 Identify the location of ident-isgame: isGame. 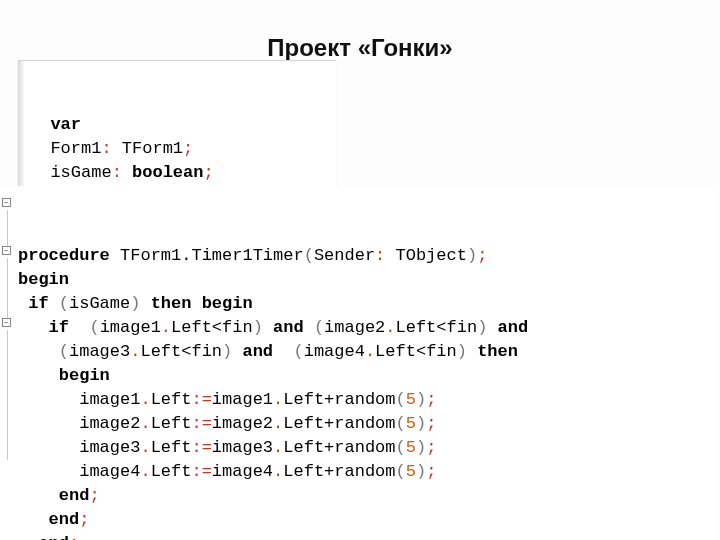
(80, 172).